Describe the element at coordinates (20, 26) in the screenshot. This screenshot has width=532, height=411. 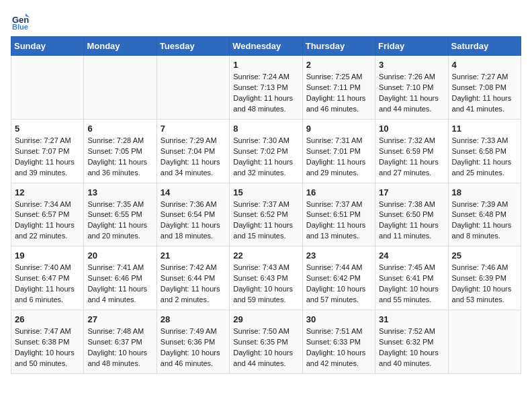
I see `svg-text: Blue` at that location.